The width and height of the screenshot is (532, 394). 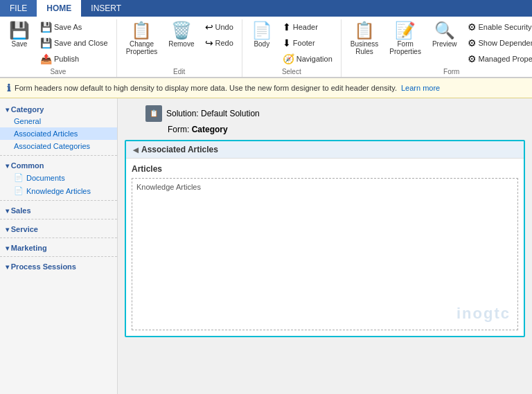 What do you see at coordinates (325, 150) in the screenshot?
I see `section-title-bar: Associated Articles` at bounding box center [325, 150].